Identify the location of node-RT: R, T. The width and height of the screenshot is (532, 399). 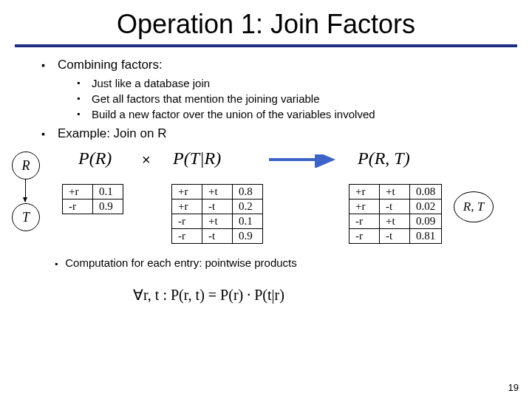
(474, 207).